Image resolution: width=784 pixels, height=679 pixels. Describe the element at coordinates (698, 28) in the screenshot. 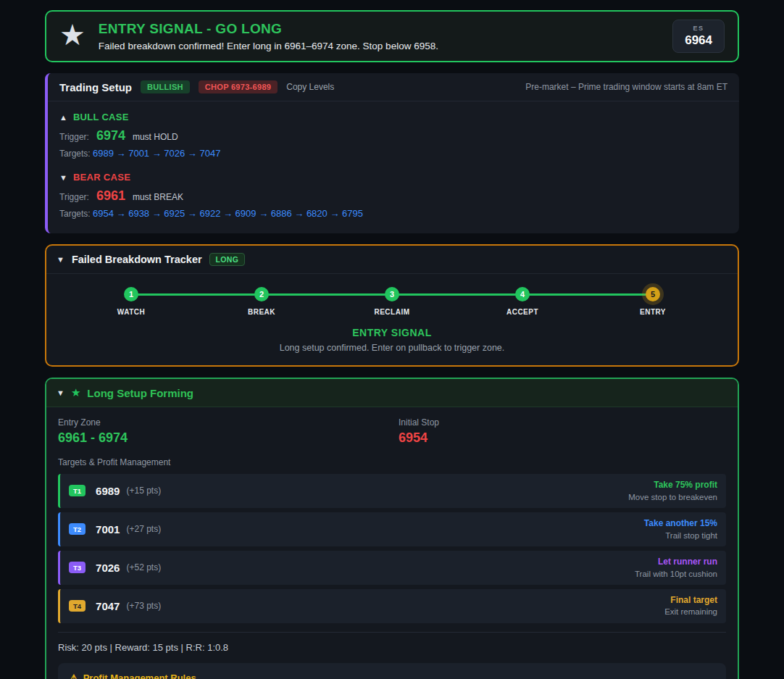

I see `symbol-label: ES` at that location.